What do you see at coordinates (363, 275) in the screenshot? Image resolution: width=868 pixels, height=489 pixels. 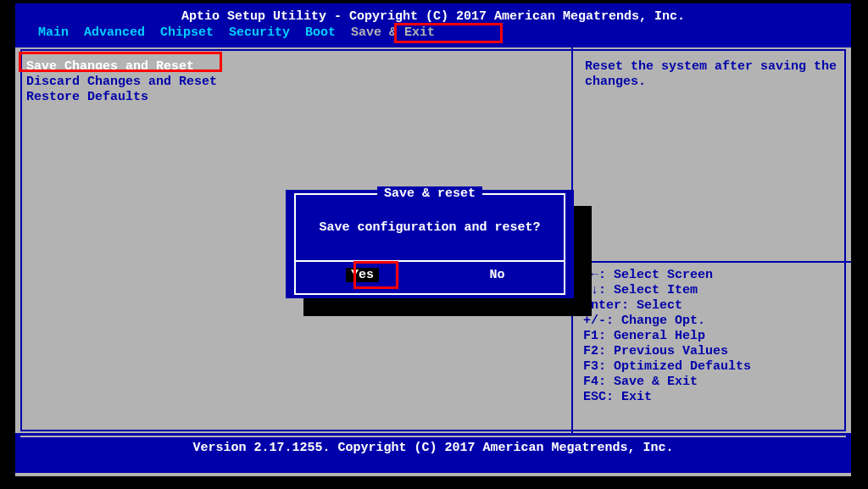 I see `yes-button: Yes` at bounding box center [363, 275].